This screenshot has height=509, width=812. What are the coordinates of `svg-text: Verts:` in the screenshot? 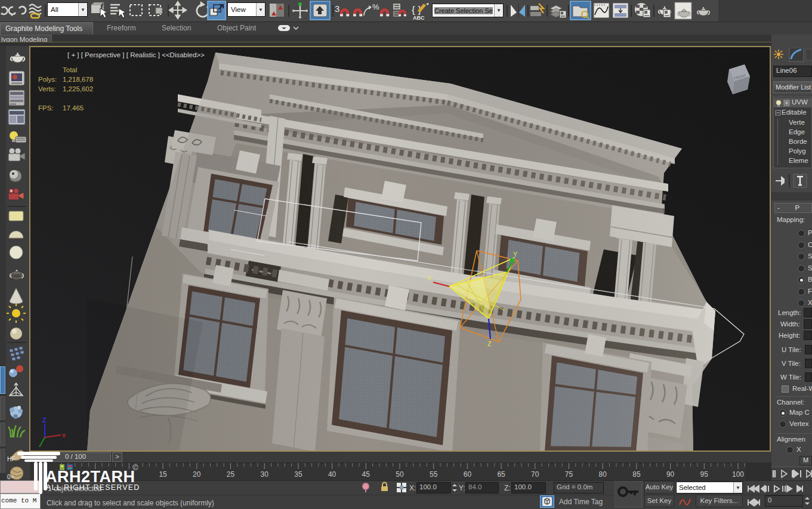 It's located at (47, 89).